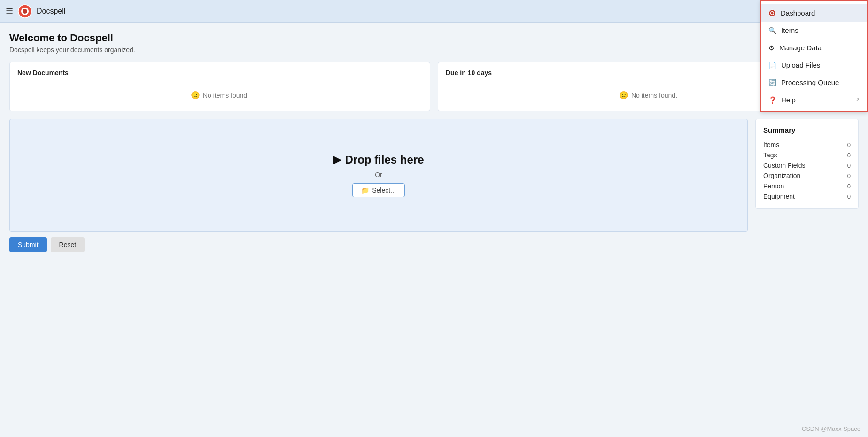 This screenshot has height=437, width=868. What do you see at coordinates (798, 13) in the screenshot?
I see `nav-item-label: Dashboard` at bounding box center [798, 13].